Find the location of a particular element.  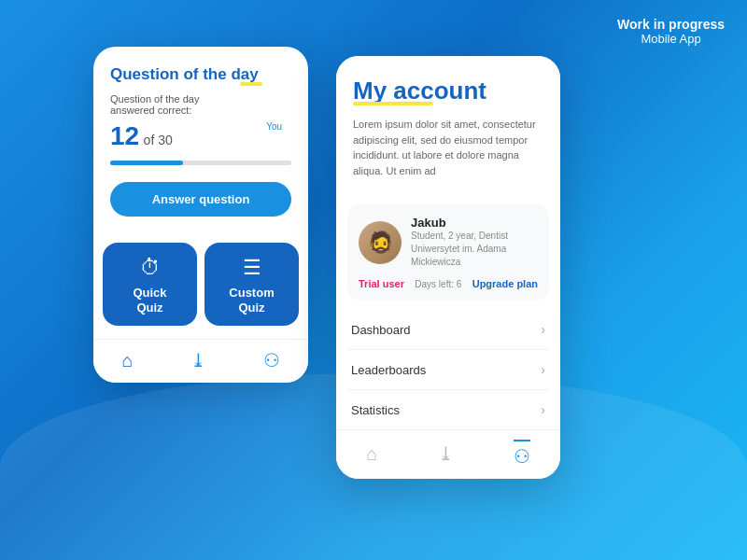

chevron-icon-statistics: › is located at coordinates (543, 410).